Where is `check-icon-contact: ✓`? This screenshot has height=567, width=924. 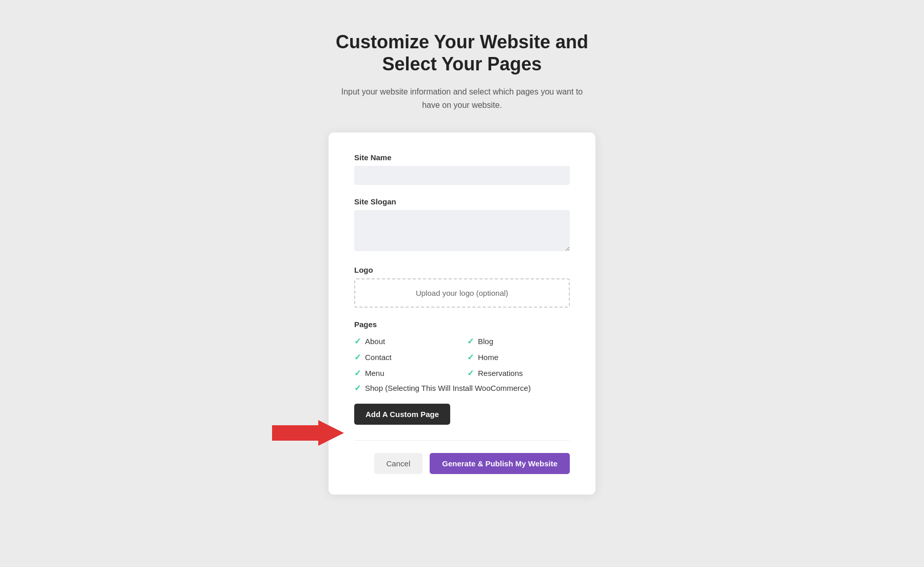
check-icon-contact: ✓ is located at coordinates (357, 357).